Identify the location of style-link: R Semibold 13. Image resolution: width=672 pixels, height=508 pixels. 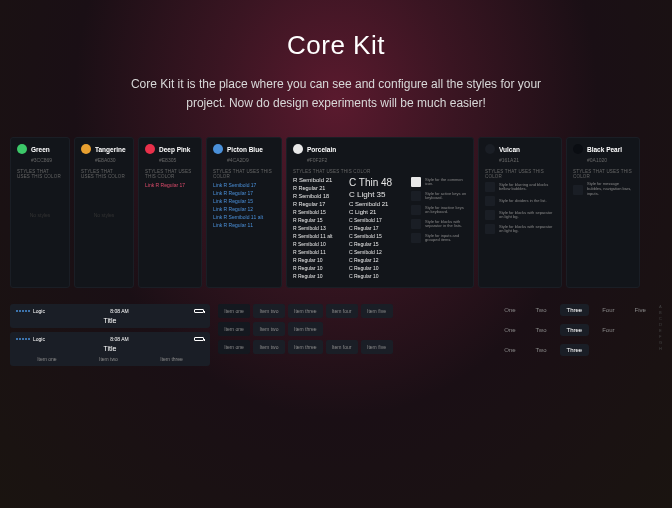
(318, 228).